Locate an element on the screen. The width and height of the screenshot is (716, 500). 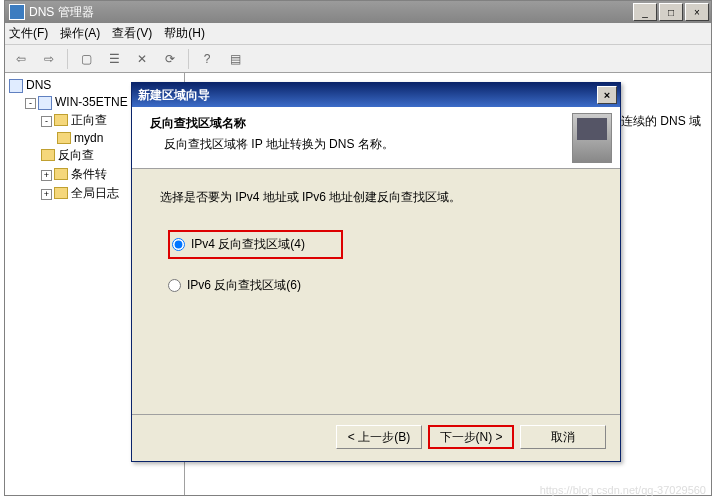
dialog-titlebar: 新建区域向导 × is located at coordinates (376, 95).